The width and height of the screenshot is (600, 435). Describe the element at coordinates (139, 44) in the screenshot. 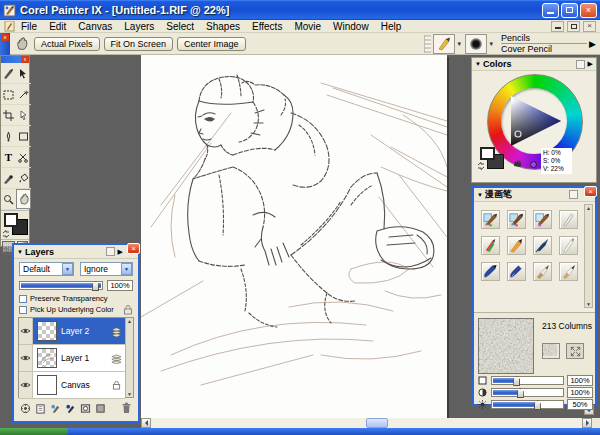

I see `fit-on-screen-button: Fit On Screen` at that location.